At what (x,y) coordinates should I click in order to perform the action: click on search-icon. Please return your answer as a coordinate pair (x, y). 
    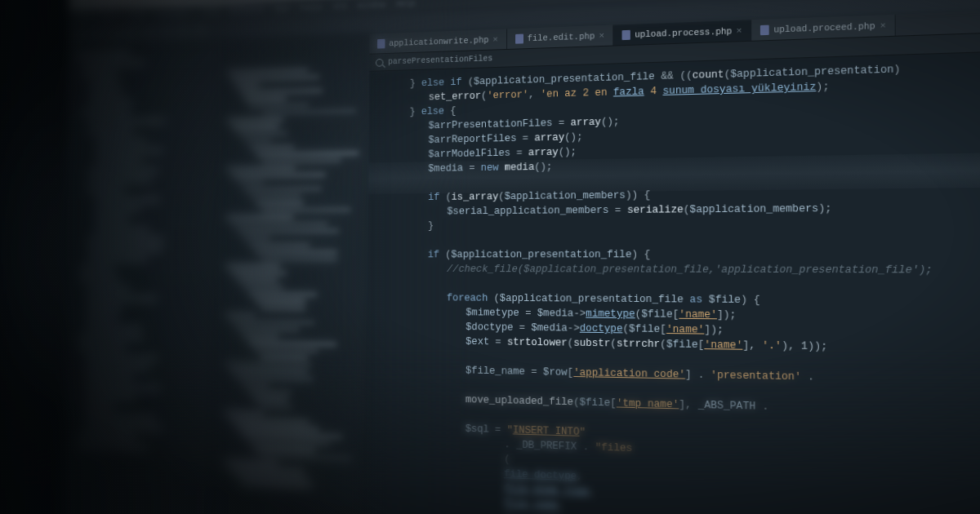
    Looking at the image, I should click on (380, 62).